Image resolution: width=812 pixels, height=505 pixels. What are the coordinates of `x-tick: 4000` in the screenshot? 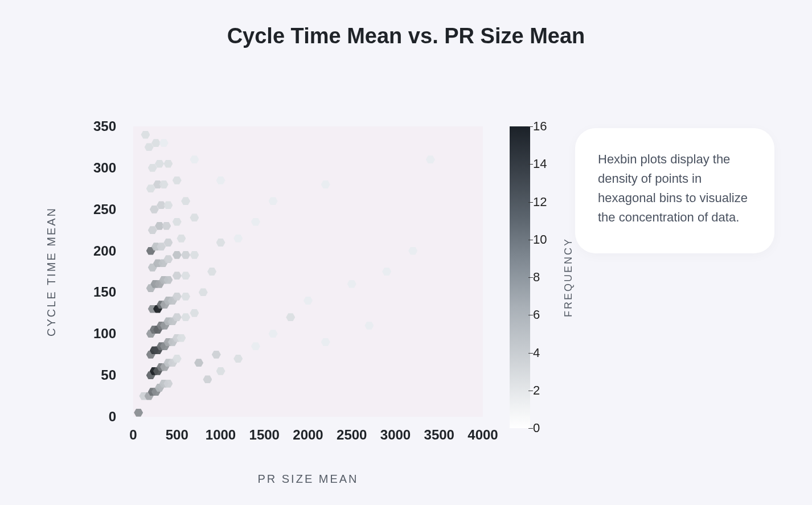 It's located at (483, 435).